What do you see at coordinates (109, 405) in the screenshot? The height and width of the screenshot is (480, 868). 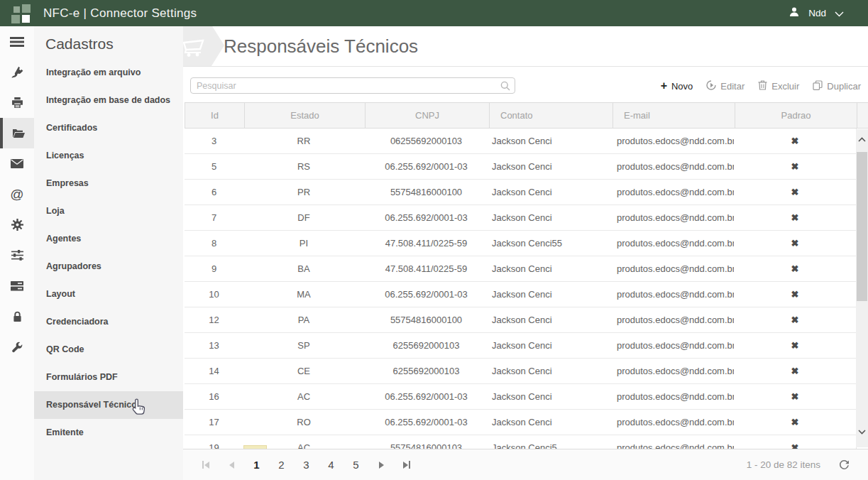 I see `sidebar-item-responsavel-tecnico: Responsável Técnico` at bounding box center [109, 405].